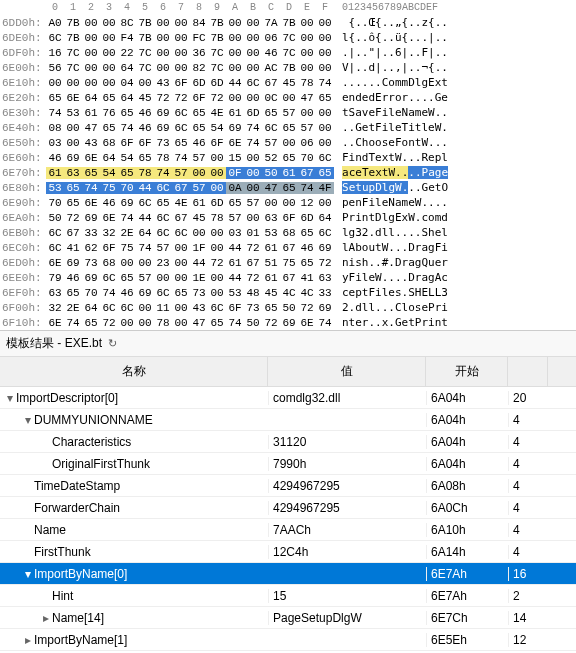 Image resolution: width=576 pixels, height=653 pixels. What do you see at coordinates (288, 112) in the screenshot?
I see `hex-row: 6E30h:745361766546696C654E616D65570000tS…` at bounding box center [288, 112].